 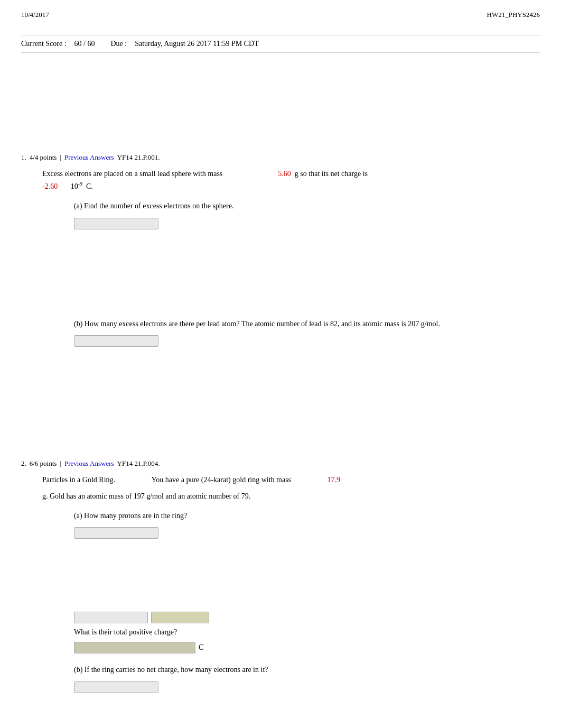 What do you see at coordinates (307, 533) in the screenshot?
I see `question-2a-input-row` at bounding box center [307, 533].